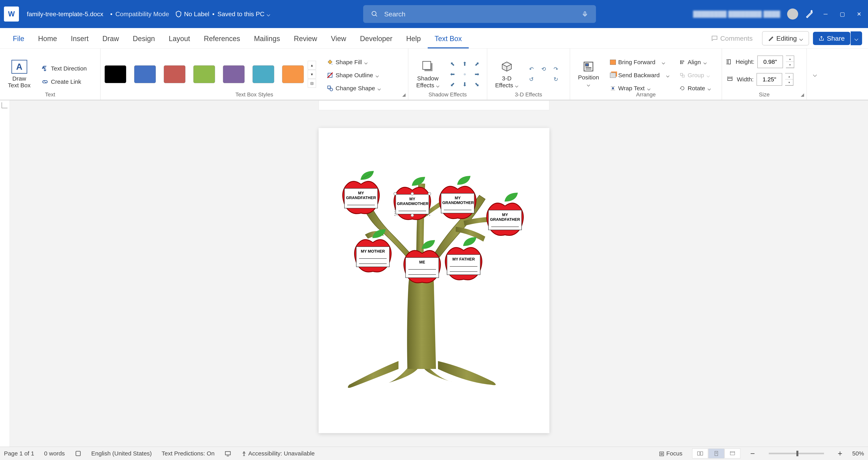  What do you see at coordinates (507, 74) in the screenshot?
I see `3d-effects-button: 3-D Effects ⌵` at bounding box center [507, 74].